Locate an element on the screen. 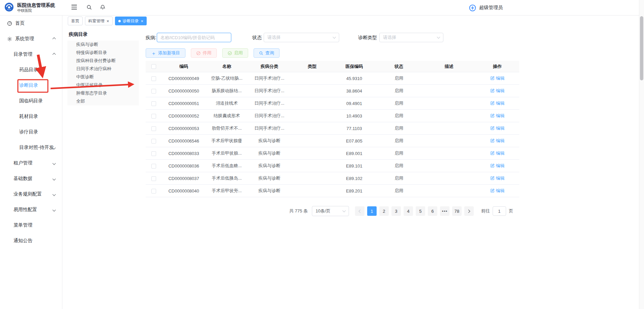 Image resolution: width=644 pixels, height=309 pixels. cell-code: CD0000000051 is located at coordinates (184, 103).